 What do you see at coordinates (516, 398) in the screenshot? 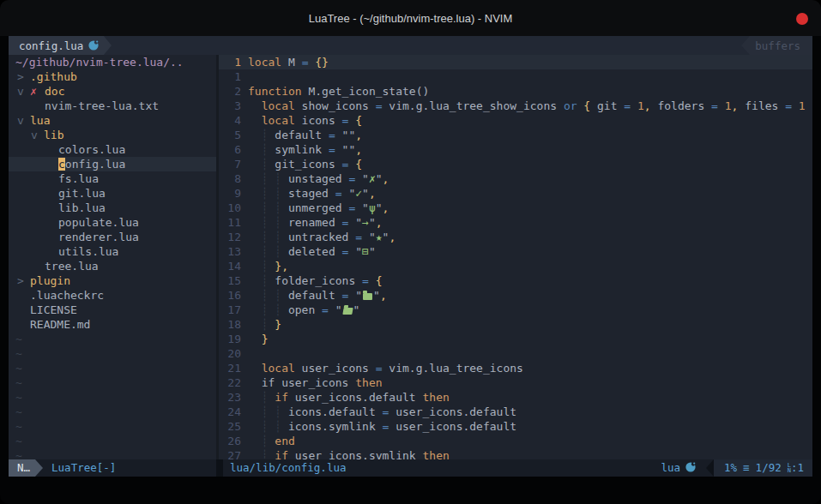
I see `code-line-24: 23 ┊ if user_icons.default then` at bounding box center [516, 398].